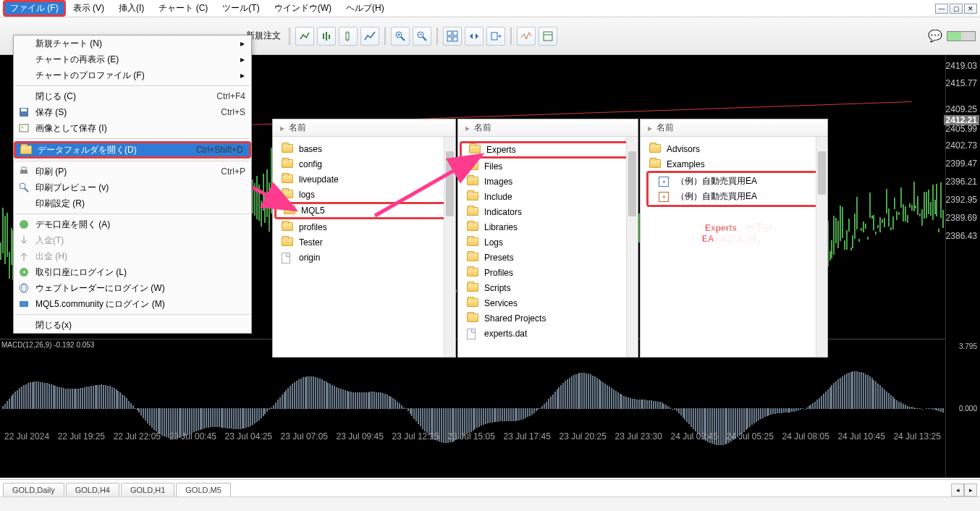  Describe the element at coordinates (734, 164) in the screenshot. I see `folder-item-examples: Examples` at that location.